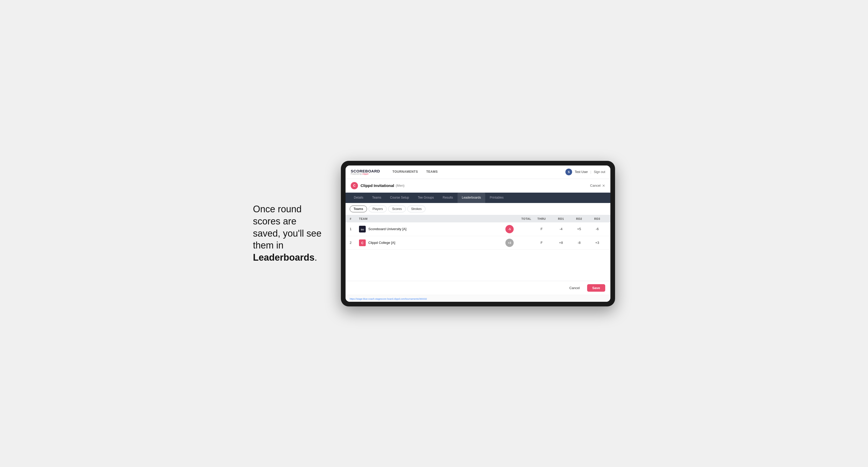  What do you see at coordinates (354, 243) in the screenshot?
I see `row2-rank: 2` at bounding box center [354, 243].